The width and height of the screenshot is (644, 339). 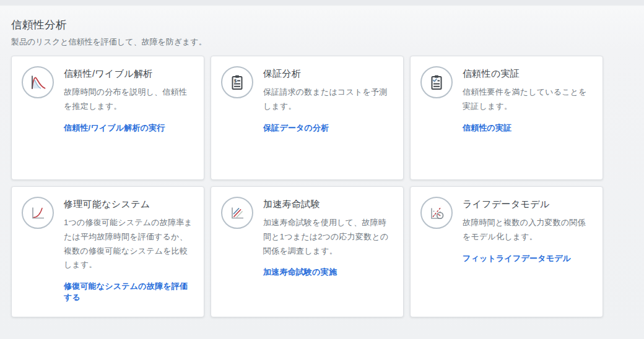 What do you see at coordinates (307, 118) in the screenshot?
I see `analysis-card: $ 保証分析 保証請求の数またはコストを予測します。 保証データの分析` at bounding box center [307, 118].